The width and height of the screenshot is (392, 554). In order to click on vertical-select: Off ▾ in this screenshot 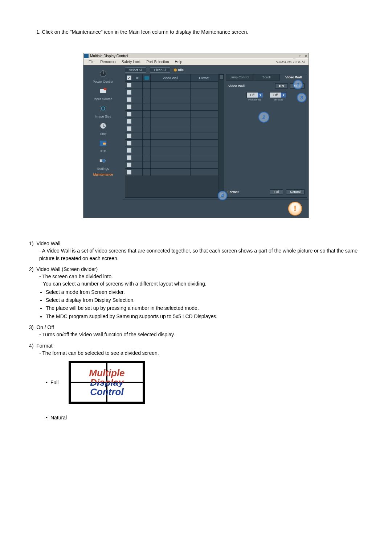, I will do `click(278, 95)`.